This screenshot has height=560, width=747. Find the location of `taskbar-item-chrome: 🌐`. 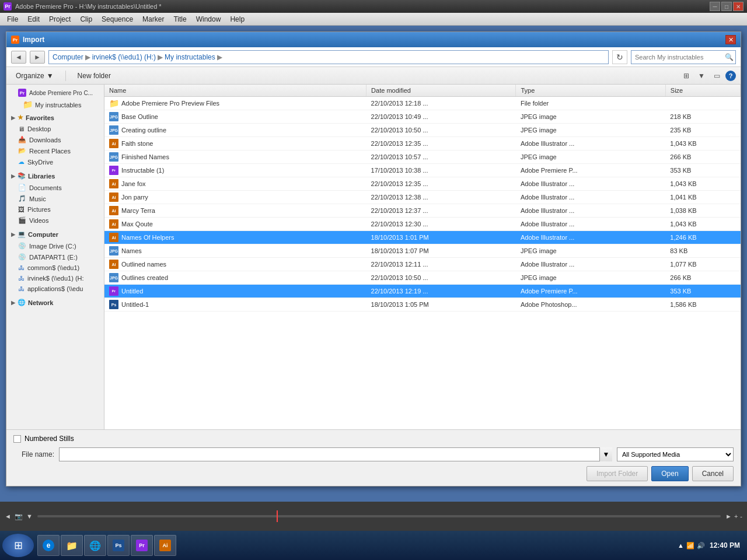

taskbar-item-chrome: 🌐 is located at coordinates (95, 545).